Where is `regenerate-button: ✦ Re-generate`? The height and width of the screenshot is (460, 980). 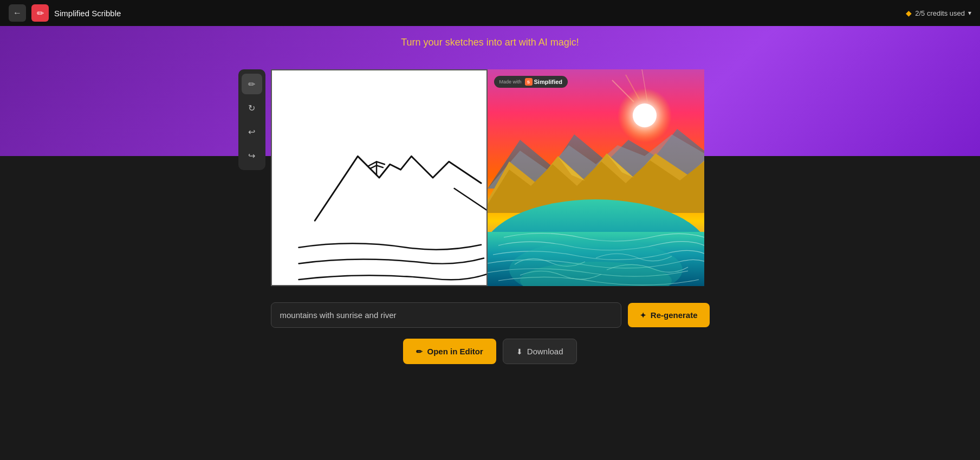 regenerate-button: ✦ Re-generate is located at coordinates (669, 315).